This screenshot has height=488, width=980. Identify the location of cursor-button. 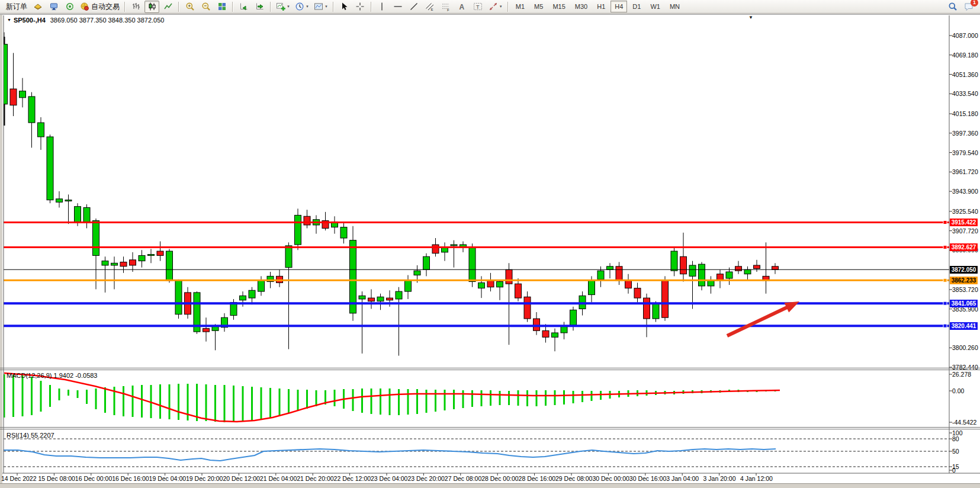
(345, 7).